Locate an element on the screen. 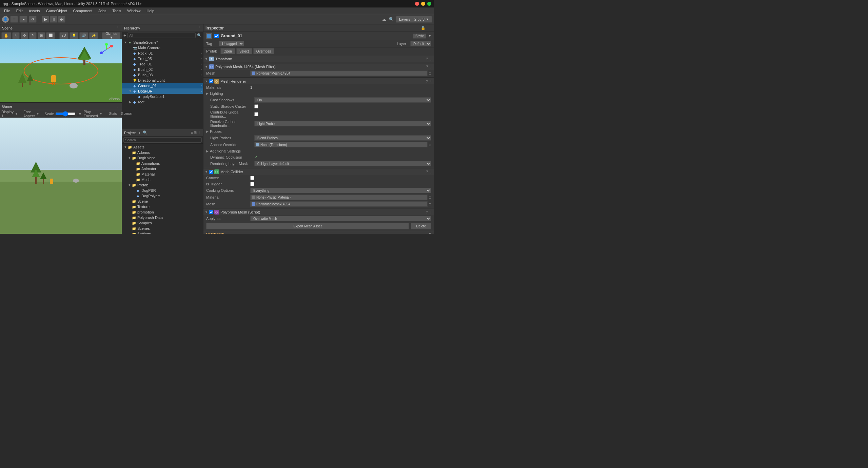  tag-select: Untagged is located at coordinates (232, 44).